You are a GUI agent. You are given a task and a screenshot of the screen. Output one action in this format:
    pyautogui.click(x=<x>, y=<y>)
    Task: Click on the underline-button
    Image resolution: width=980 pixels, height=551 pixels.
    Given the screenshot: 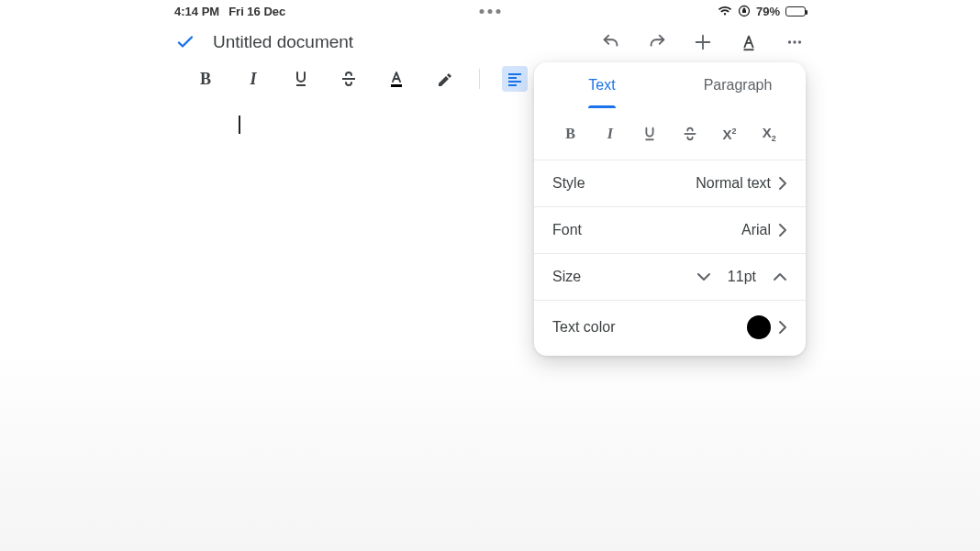 What is the action you would take?
    pyautogui.click(x=301, y=79)
    